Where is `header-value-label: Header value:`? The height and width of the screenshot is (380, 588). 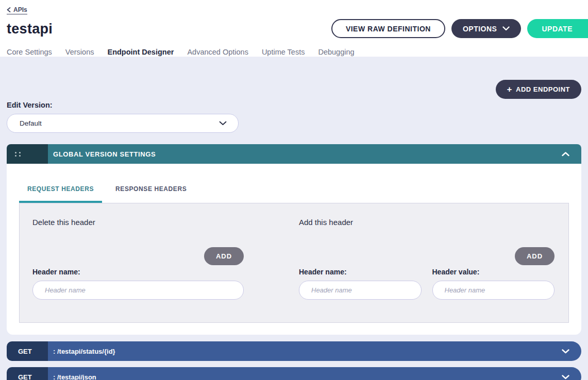 header-value-label: Header value: is located at coordinates (494, 272).